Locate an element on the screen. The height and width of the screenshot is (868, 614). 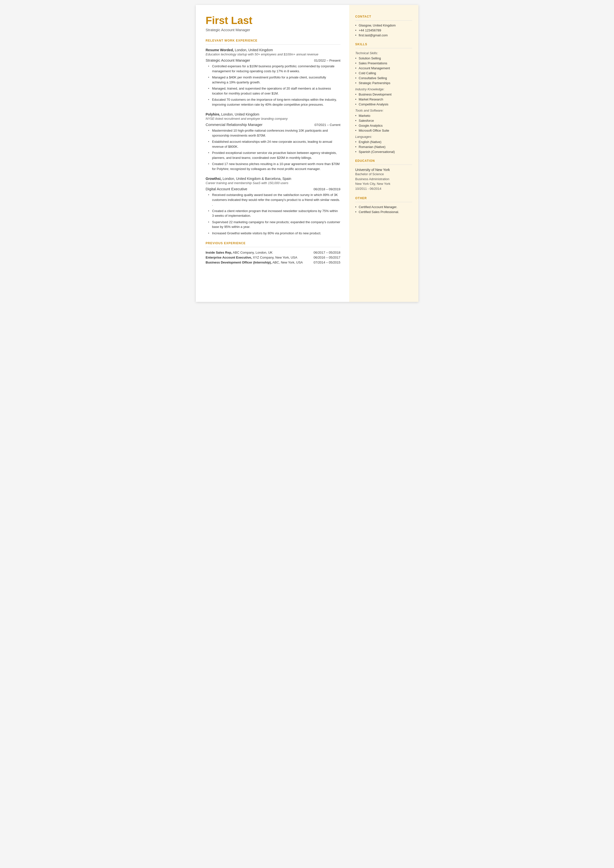
edu-degree-0: Bachelor of Science Business Administrat… is located at coordinates (384, 182).